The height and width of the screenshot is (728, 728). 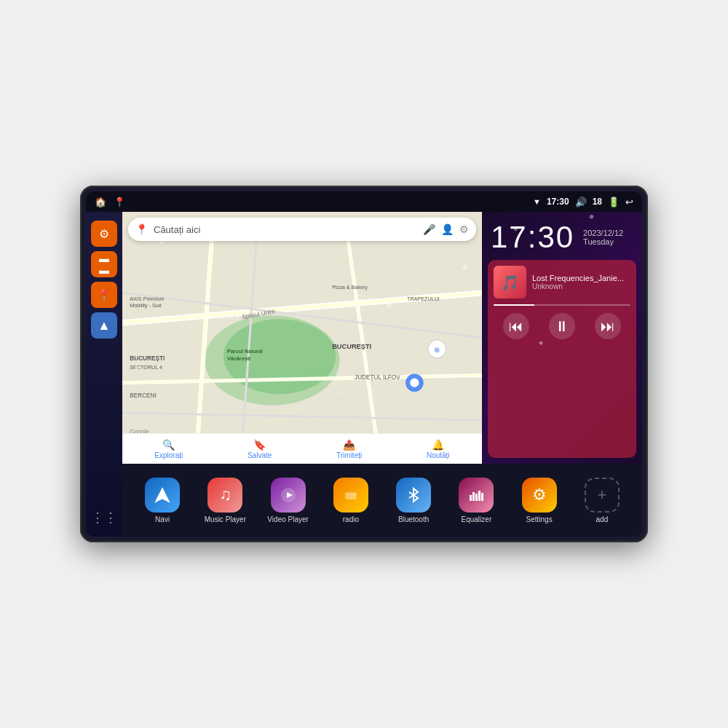 What do you see at coordinates (349, 449) in the screenshot?
I see `map-share: 📤 Trimiteți` at bounding box center [349, 449].